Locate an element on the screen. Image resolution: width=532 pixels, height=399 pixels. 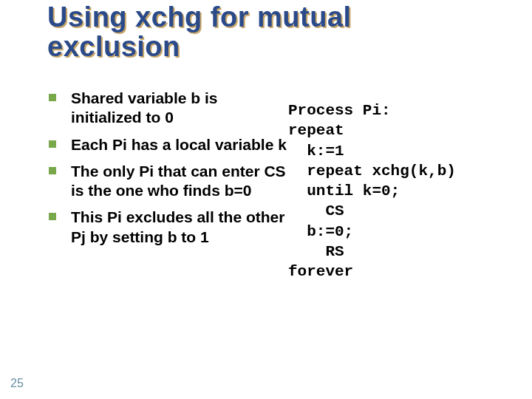
list-item: This Pi excludes all the other Pj by set… is located at coordinates (166, 228).